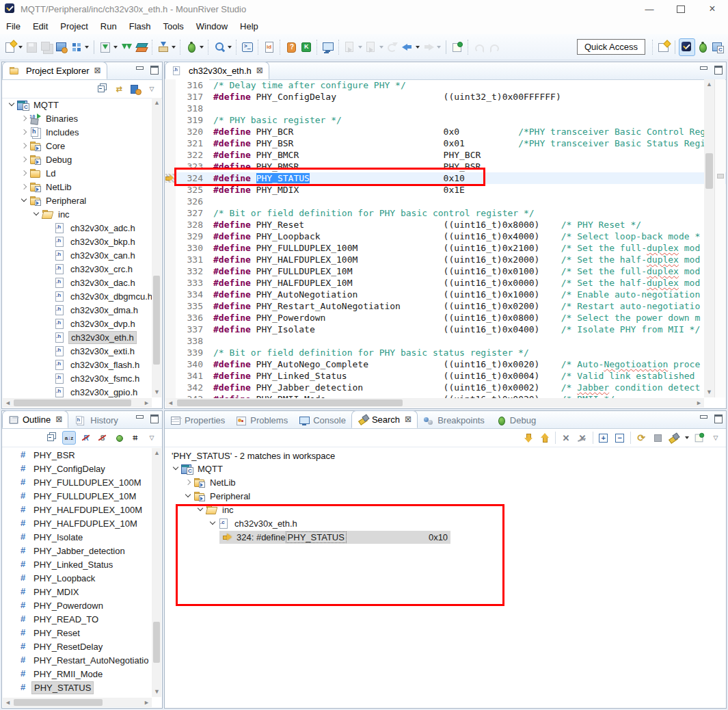 The width and height of the screenshot is (728, 710). I want to click on tree-item-peripheral: Peripheral, so click(77, 200).